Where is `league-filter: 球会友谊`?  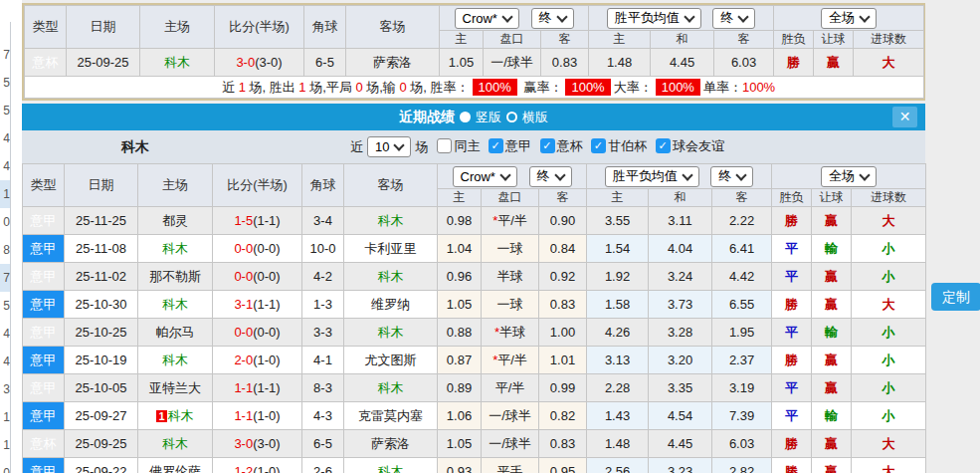 league-filter: 球会友谊 is located at coordinates (690, 146).